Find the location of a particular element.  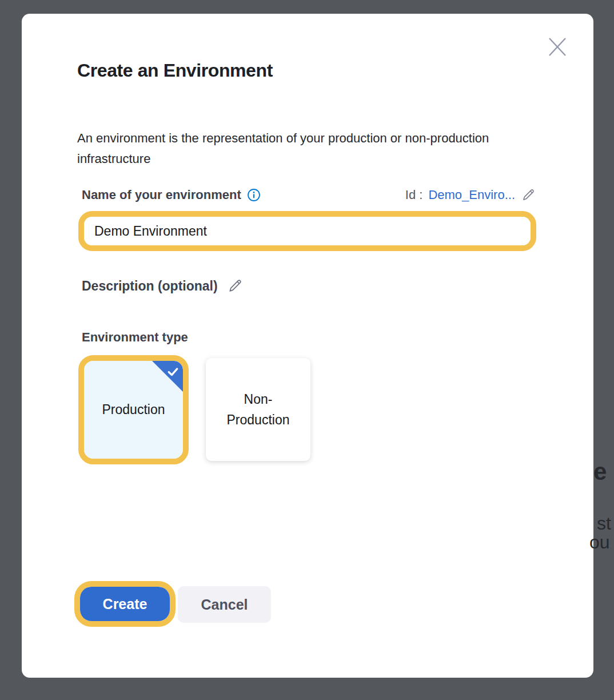

close-button is located at coordinates (557, 47).